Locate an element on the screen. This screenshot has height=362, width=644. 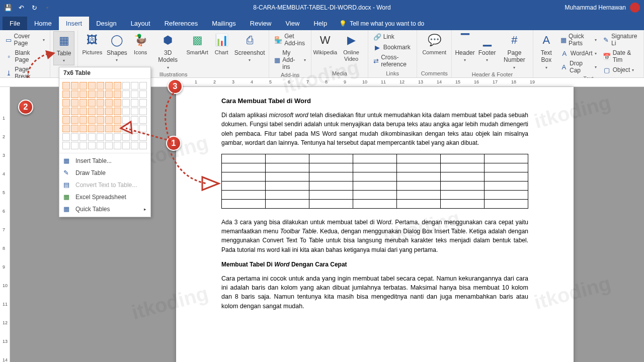
screenshot-button: ⎙Screenshot▾ is located at coordinates (250, 48).